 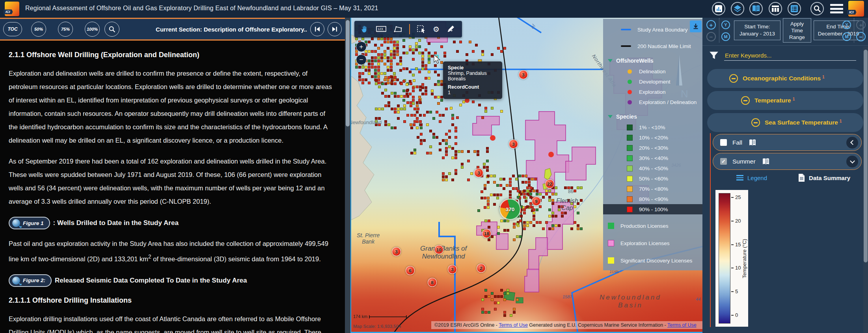 I want to click on columns-icon, so click(x=775, y=9).